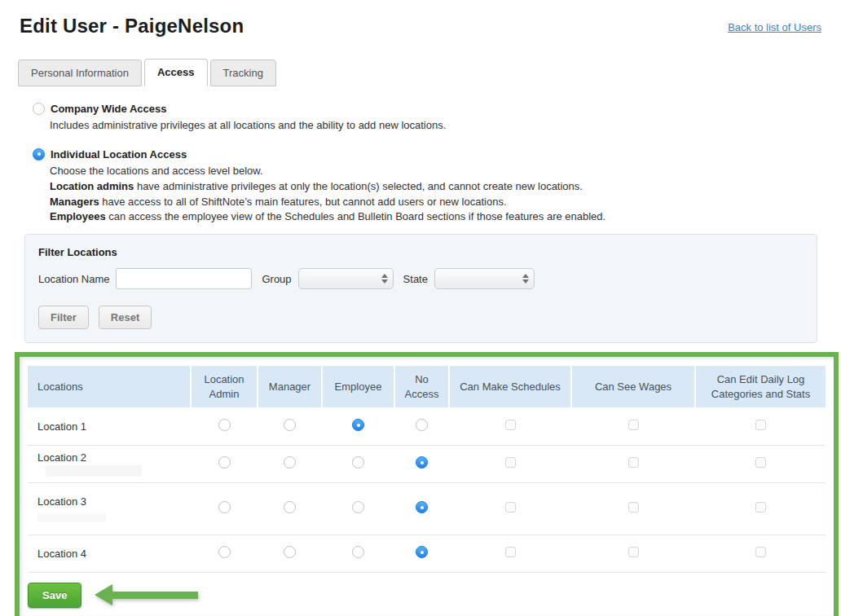  What do you see at coordinates (109, 386) in the screenshot?
I see `column-header-locations: Locations` at bounding box center [109, 386].